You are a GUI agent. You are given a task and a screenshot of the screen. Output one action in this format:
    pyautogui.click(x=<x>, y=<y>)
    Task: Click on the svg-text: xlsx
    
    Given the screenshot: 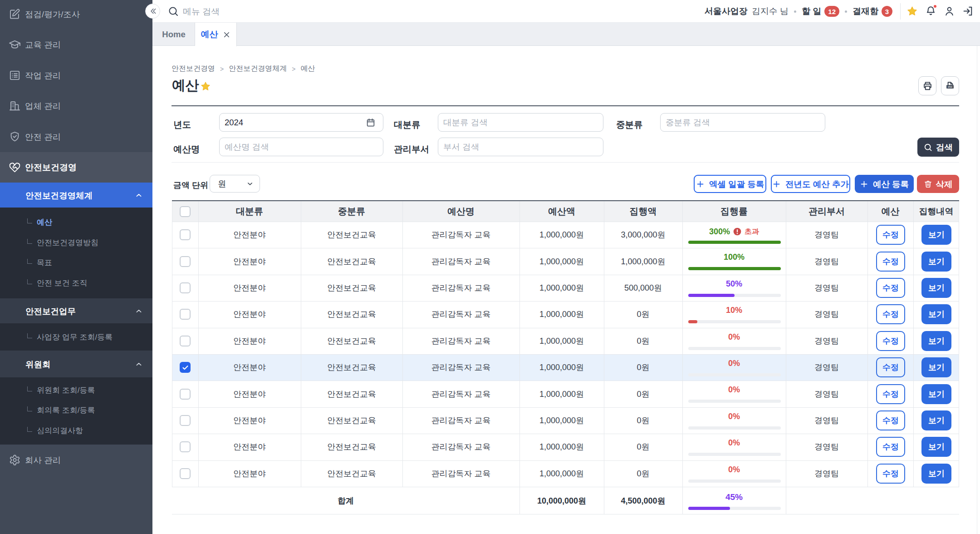 What is the action you would take?
    pyautogui.click(x=951, y=87)
    